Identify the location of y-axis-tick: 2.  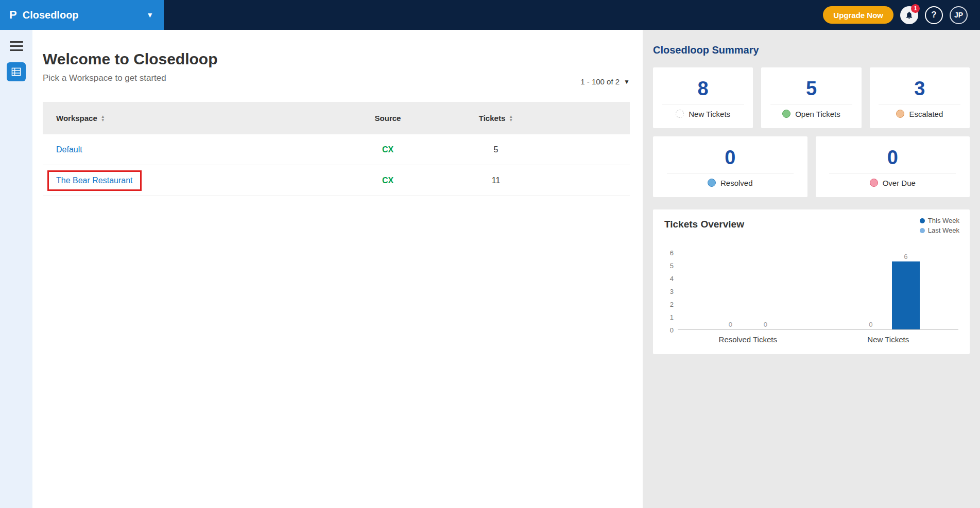
(672, 305).